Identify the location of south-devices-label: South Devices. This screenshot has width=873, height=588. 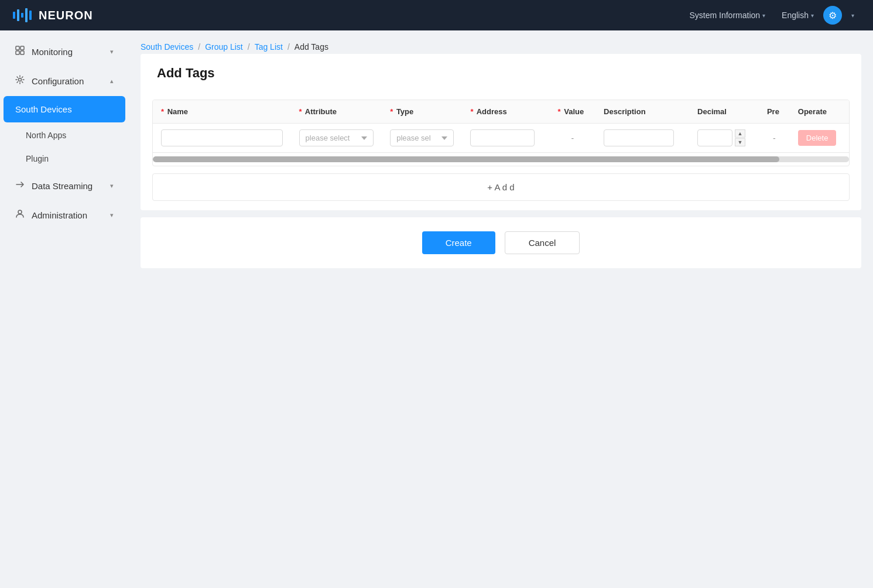
(43, 109).